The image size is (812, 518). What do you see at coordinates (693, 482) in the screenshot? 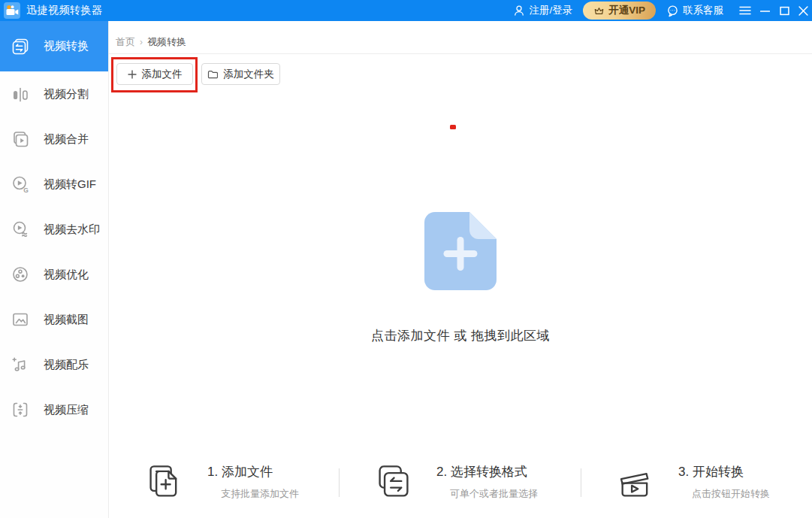
I see `step-start-convert: 3. 开始转换 点击按钮开始转换` at bounding box center [693, 482].